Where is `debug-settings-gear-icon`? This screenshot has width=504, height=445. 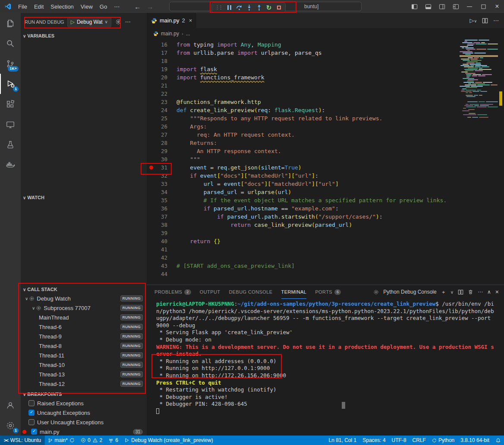
debug-settings-gear-icon is located at coordinates (118, 22).